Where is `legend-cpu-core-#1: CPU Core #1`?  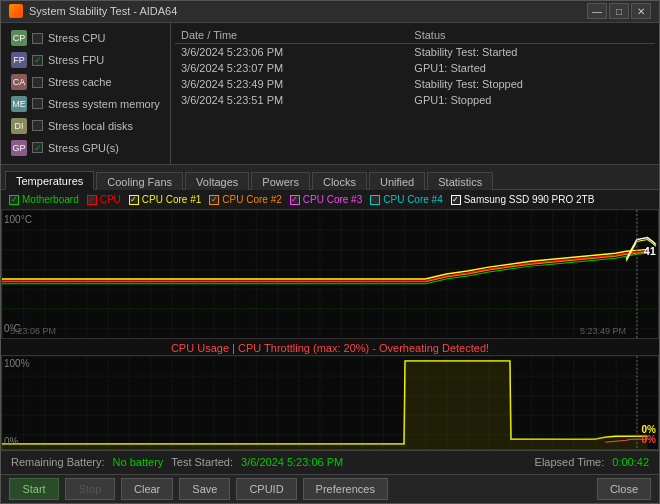
legend-cpu-core-#1: CPU Core #1 is located at coordinates (165, 200).